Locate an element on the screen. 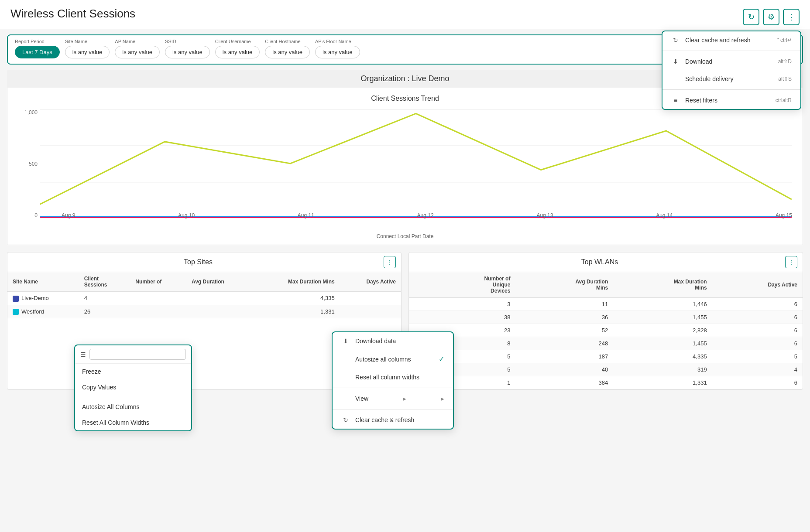 The width and height of the screenshot is (810, 532). autosize-cols-label: Autosize all columns is located at coordinates (383, 359).